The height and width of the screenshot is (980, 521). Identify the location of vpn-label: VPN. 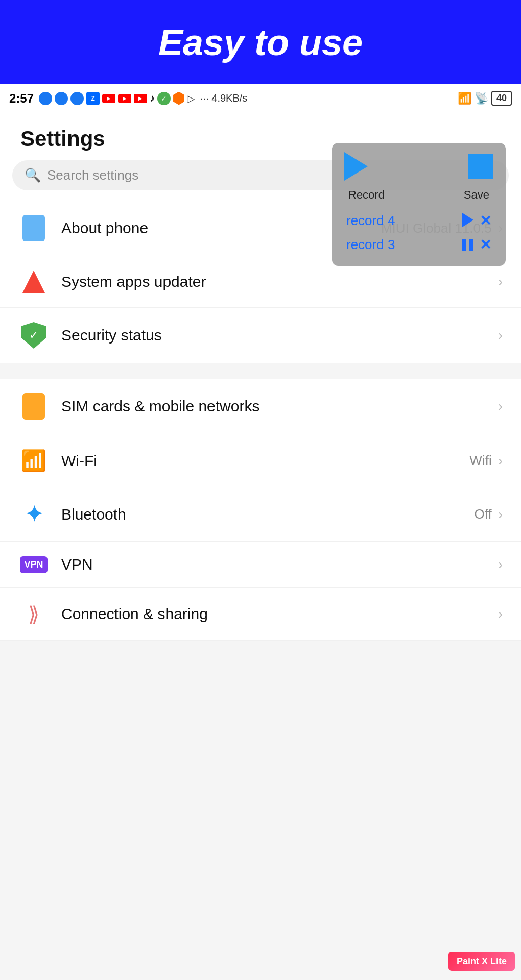
(280, 565).